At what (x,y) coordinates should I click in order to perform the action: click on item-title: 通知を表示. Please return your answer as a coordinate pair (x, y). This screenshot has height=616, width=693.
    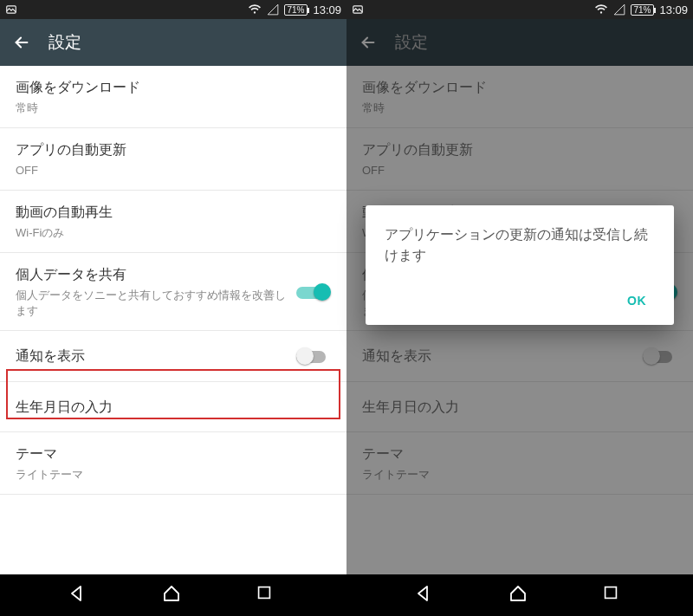
    Looking at the image, I should click on (152, 356).